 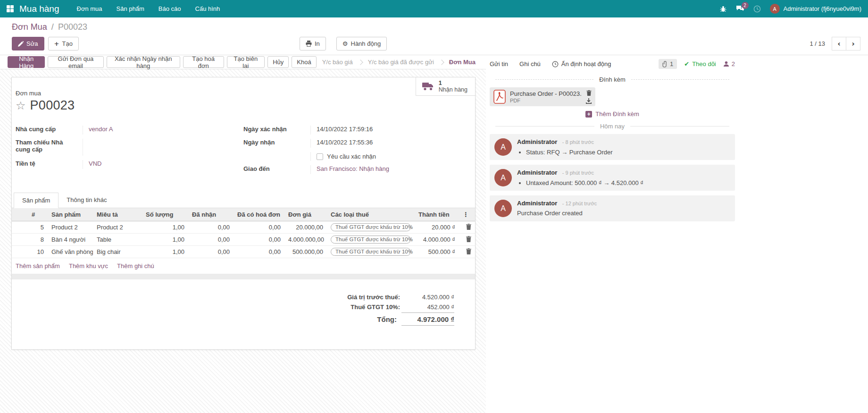 I want to click on top-navbar: Mua hàng Đơn mua Sản phẩm Báo cáo Cấu hì…, so click(x=434, y=8).